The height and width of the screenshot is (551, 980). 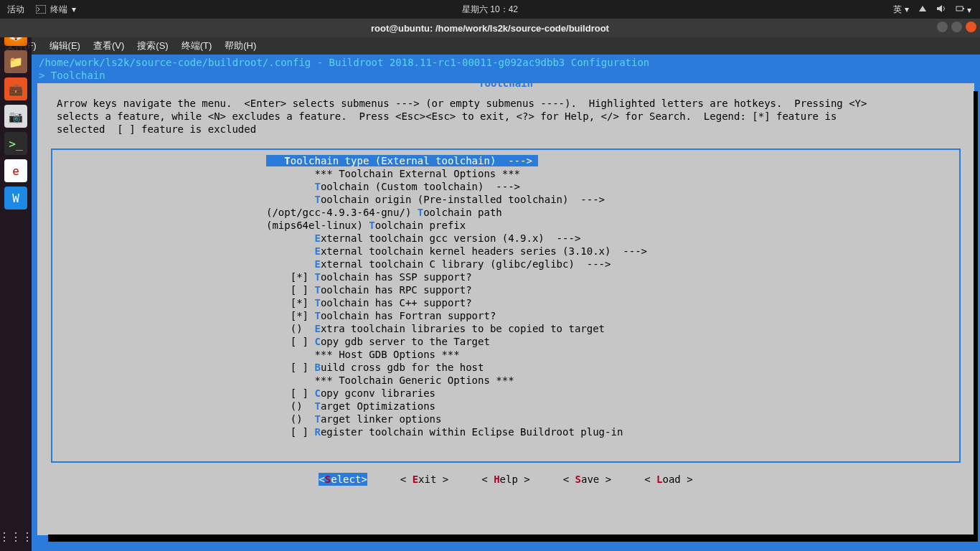 I want to click on window-titlebar: root@ubuntu: /home/work/ls2k/source-code…, so click(x=490, y=28).